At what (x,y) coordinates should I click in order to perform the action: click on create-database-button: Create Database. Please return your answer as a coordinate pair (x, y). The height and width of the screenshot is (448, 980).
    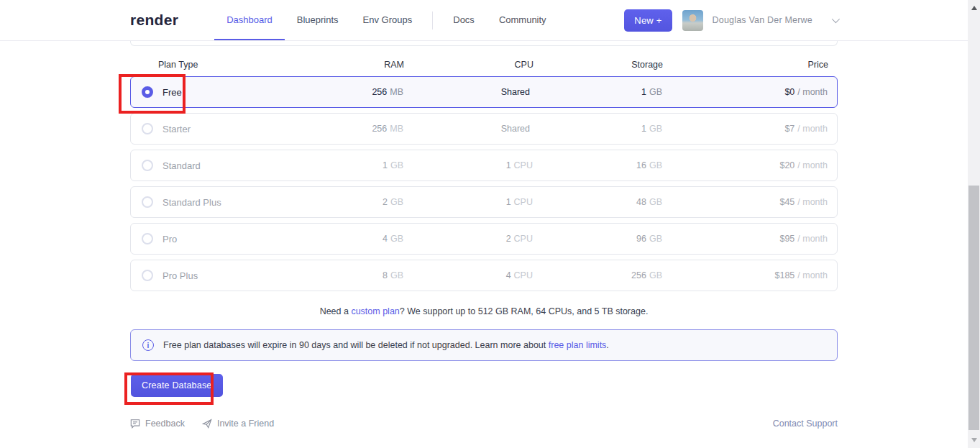
    Looking at the image, I should click on (177, 385).